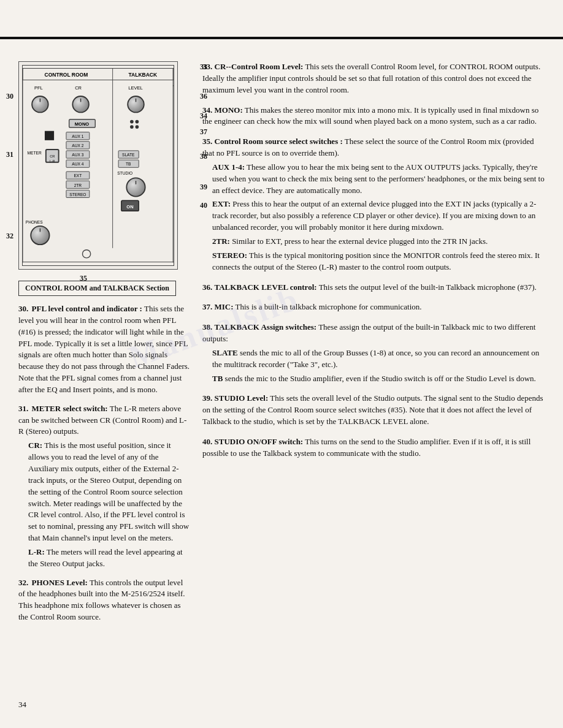  What do you see at coordinates (329, 306) in the screenshot?
I see `item-37-body: This is a built-in talkback microphone f…` at bounding box center [329, 306].